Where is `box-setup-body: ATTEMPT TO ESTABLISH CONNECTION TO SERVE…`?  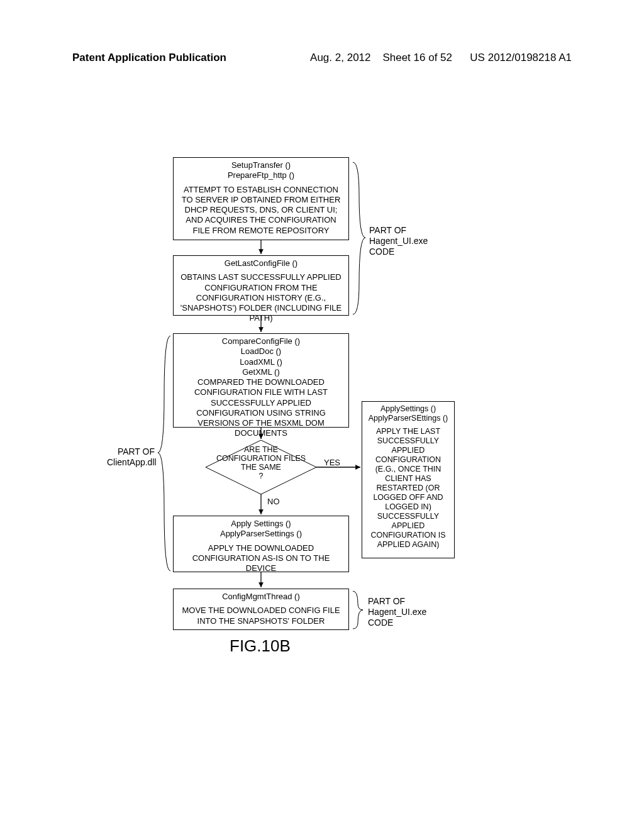 box-setup-body: ATTEMPT TO ESTABLISH CONNECTION TO SERVE… is located at coordinates (261, 210).